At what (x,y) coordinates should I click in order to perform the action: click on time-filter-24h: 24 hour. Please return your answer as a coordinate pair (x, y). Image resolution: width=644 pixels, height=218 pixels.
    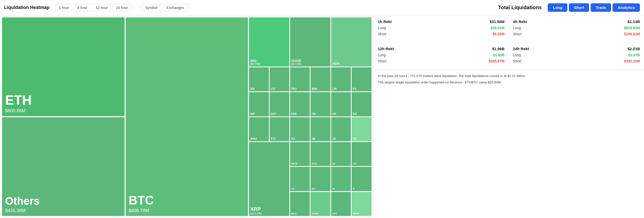
    Looking at the image, I should click on (122, 8).